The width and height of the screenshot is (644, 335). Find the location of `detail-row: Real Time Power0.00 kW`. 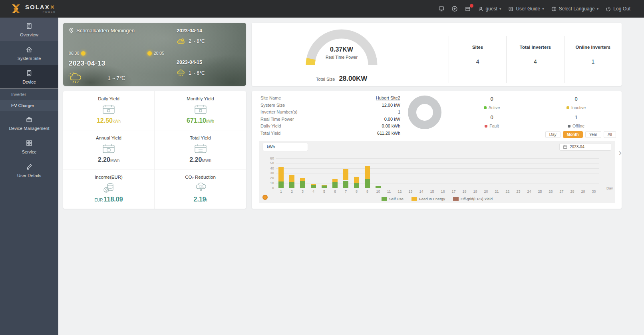

detail-row: Real Time Power0.00 kW is located at coordinates (330, 120).